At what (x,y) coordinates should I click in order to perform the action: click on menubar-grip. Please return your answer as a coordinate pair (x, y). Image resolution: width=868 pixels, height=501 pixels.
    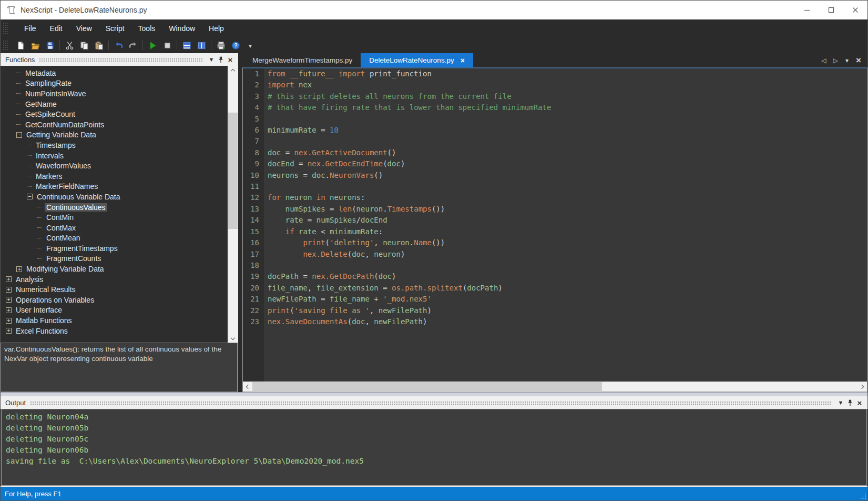
    Looking at the image, I should click on (5, 28).